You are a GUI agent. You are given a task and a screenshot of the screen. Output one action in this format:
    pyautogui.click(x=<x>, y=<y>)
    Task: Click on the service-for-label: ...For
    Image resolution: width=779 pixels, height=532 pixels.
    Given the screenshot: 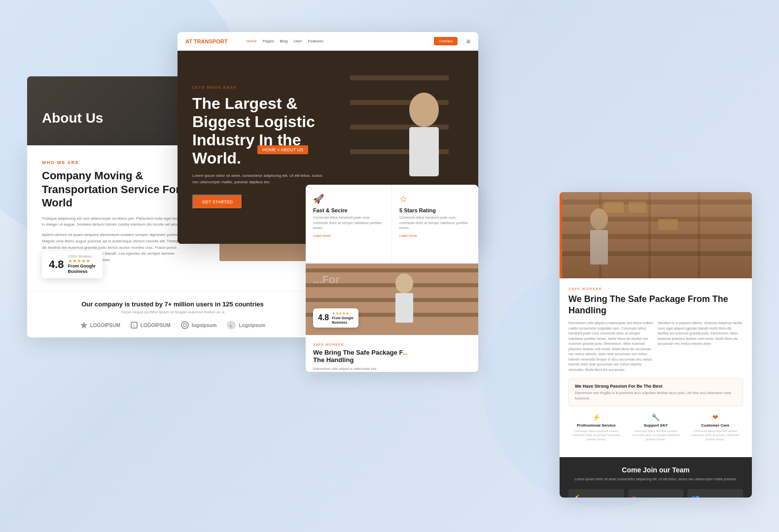 What is the action you would take?
    pyautogui.click(x=326, y=280)
    